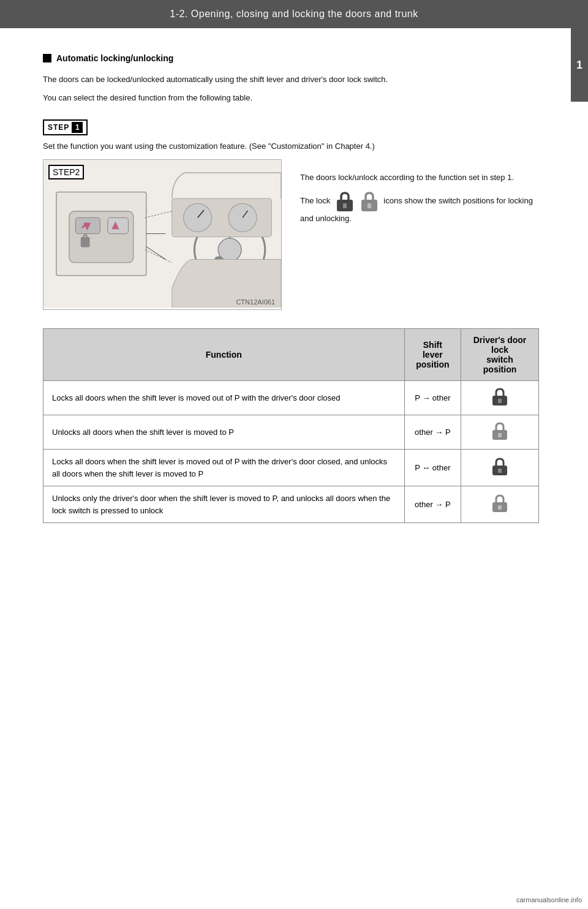 The height and width of the screenshot is (909, 588). What do you see at coordinates (224, 505) in the screenshot?
I see `function-cell-4: Unlocks only the driver's door when the …` at bounding box center [224, 505].